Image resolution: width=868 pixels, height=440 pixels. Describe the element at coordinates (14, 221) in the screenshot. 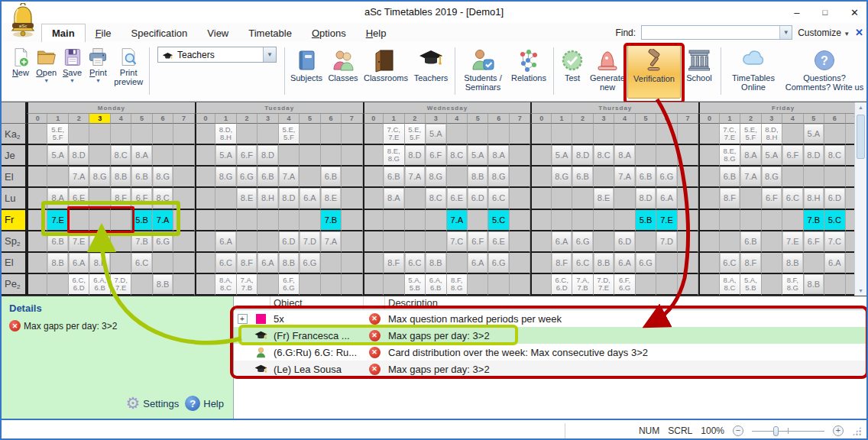

I see `teacher-row-label-fr-4: Fr` at that location.